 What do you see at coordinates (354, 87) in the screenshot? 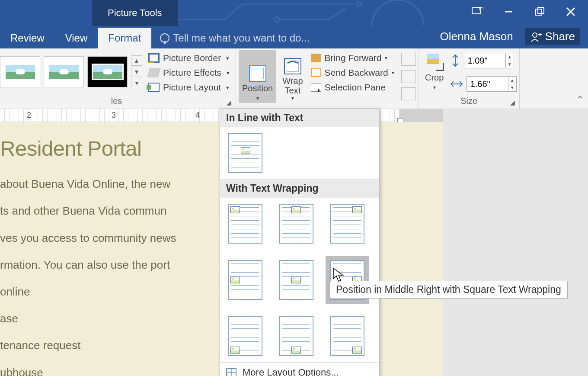
I see `selection-pane-button: Selection Pane` at bounding box center [354, 87].